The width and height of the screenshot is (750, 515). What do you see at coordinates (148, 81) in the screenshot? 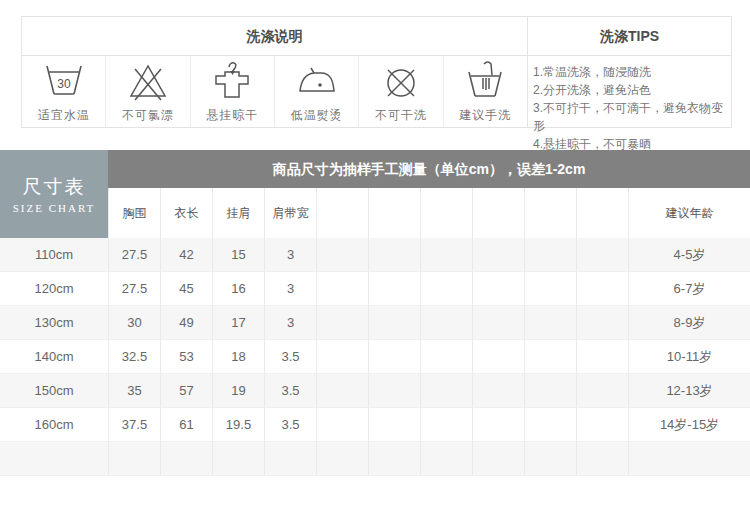
I see `no-bleach-icon` at bounding box center [148, 81].